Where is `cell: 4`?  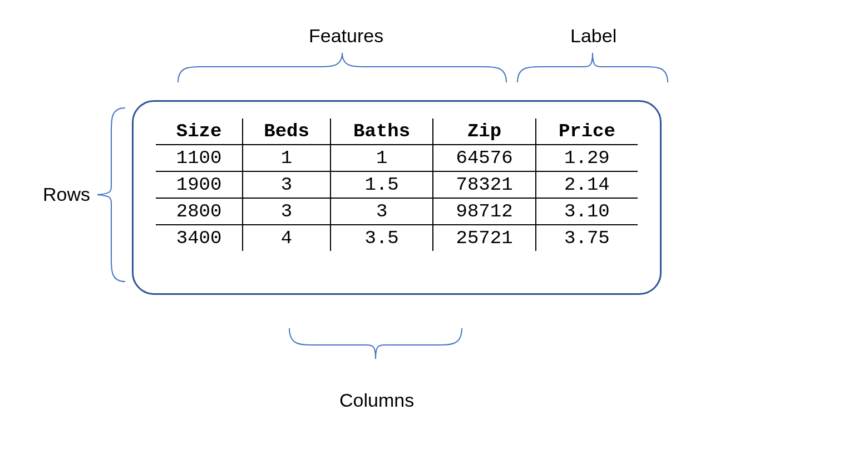
cell: 4 is located at coordinates (287, 238).